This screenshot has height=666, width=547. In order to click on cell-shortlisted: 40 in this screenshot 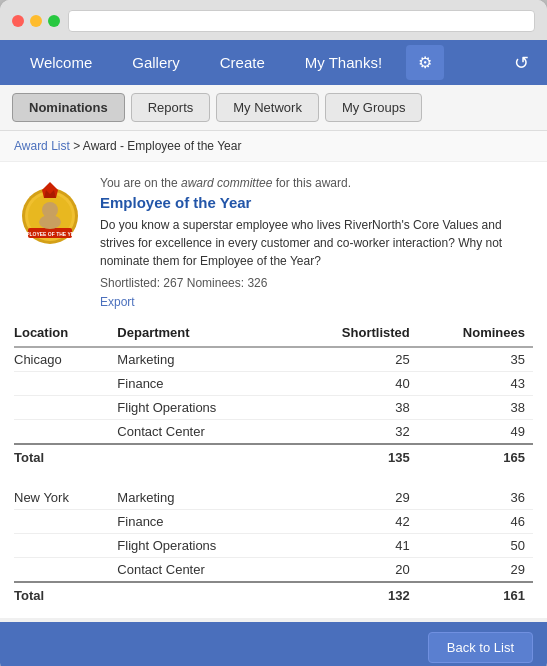, I will do `click(356, 384)`.